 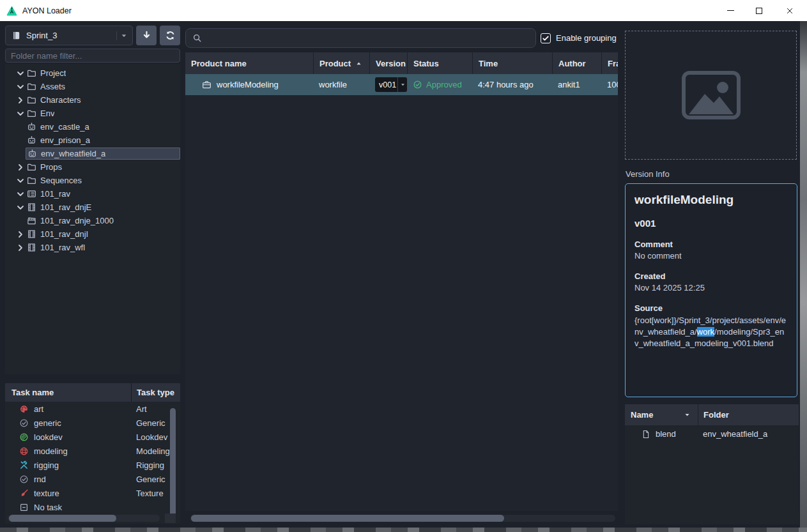 What do you see at coordinates (391, 84) in the screenshot?
I see `version-dropdown: v001` at bounding box center [391, 84].